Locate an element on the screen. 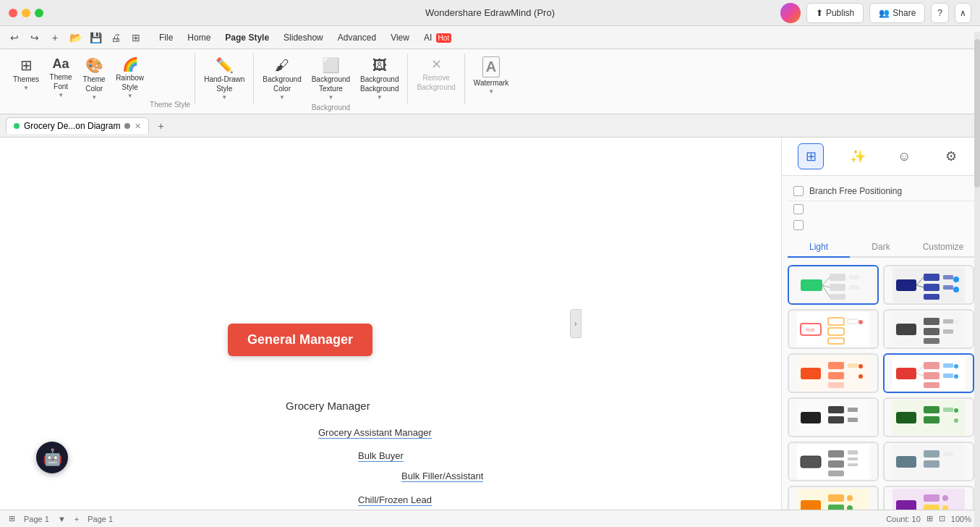 The height and width of the screenshot is (527, 980). menu-view: View is located at coordinates (400, 38).